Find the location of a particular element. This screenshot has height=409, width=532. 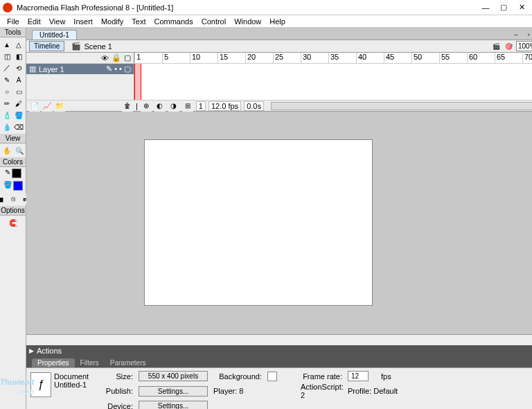

background-color-swatch is located at coordinates (272, 376).